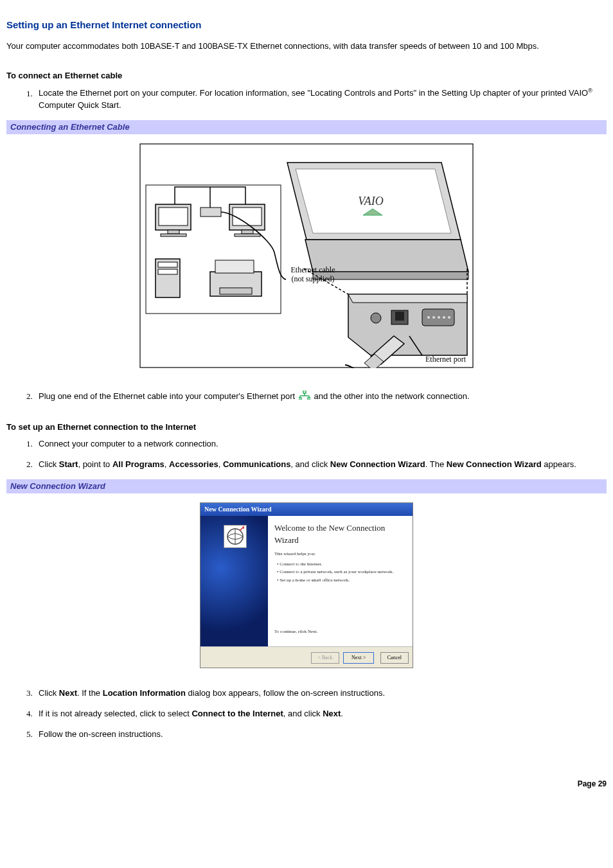  I want to click on section1-heading: To connect an Ethernet cable, so click(306, 76).